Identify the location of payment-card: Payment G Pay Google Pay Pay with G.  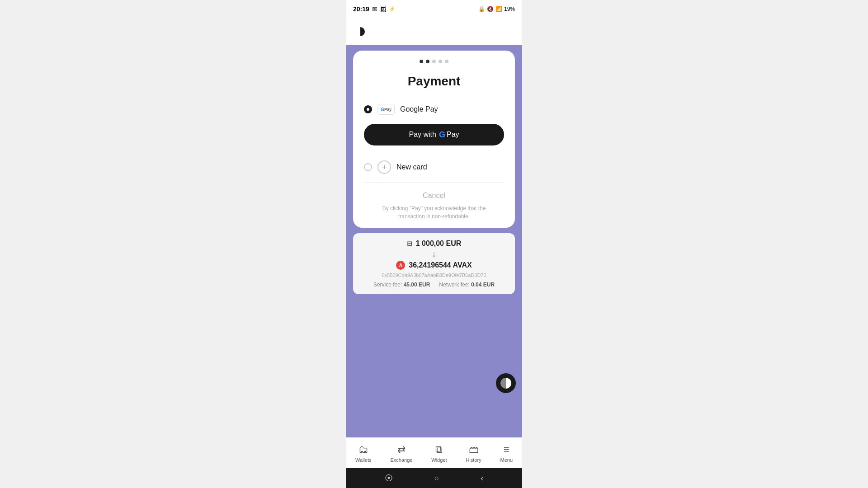
(434, 139).